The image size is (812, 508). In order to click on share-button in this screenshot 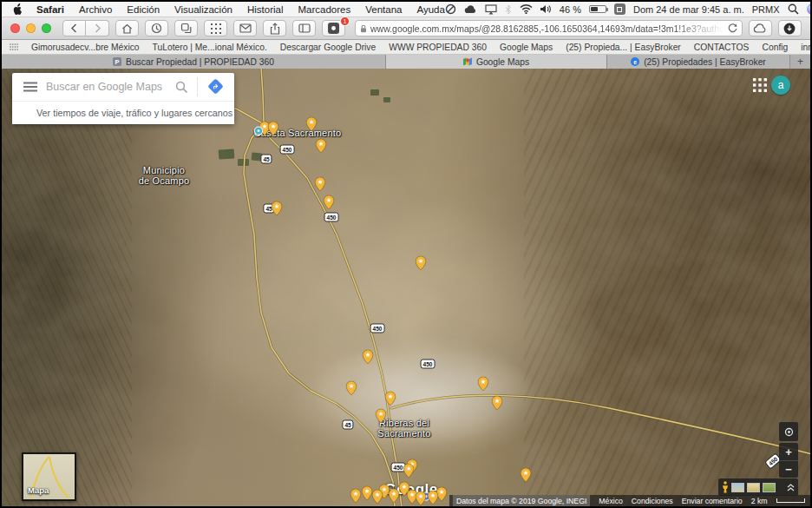, I will do `click(274, 28)`.